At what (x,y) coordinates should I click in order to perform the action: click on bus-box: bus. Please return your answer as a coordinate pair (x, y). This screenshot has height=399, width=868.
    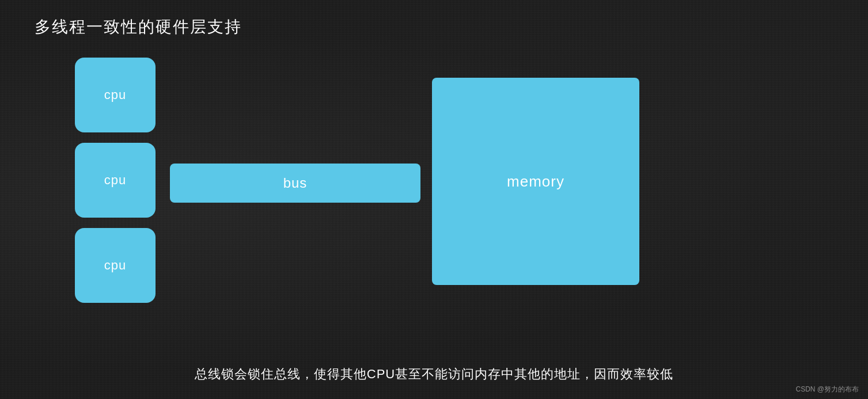
    Looking at the image, I should click on (295, 183).